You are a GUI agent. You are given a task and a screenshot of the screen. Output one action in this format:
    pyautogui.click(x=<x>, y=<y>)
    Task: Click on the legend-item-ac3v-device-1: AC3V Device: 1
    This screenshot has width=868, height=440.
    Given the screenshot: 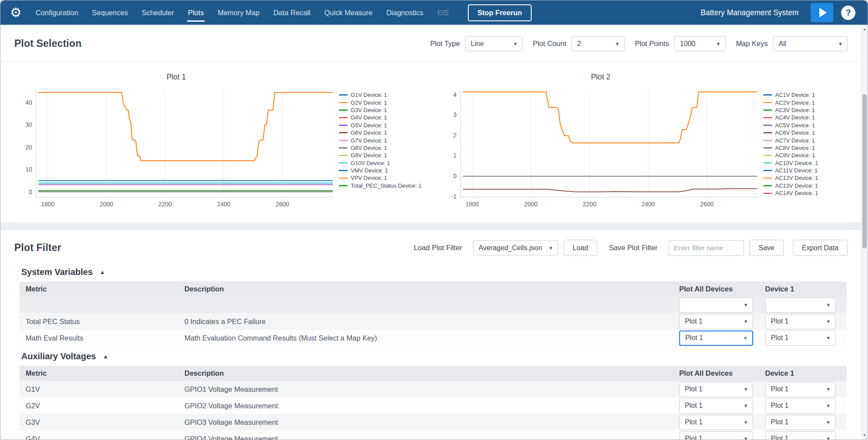 What is the action you would take?
    pyautogui.click(x=810, y=110)
    